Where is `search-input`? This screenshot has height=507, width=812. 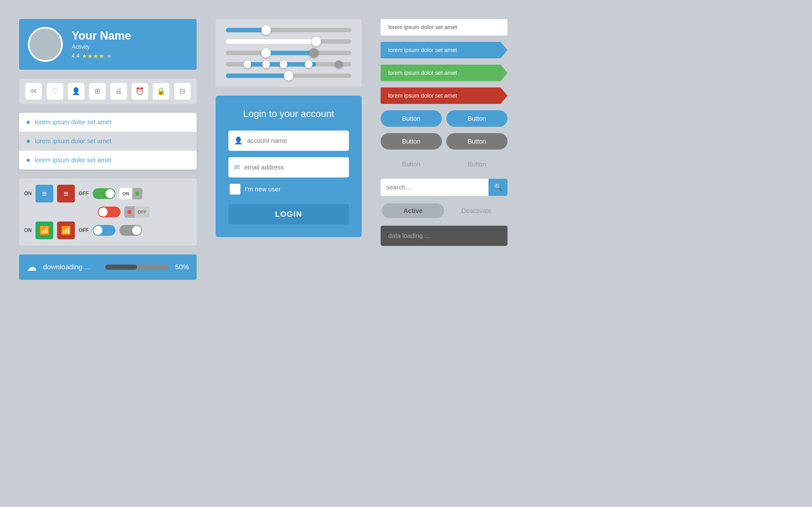 search-input is located at coordinates (435, 187).